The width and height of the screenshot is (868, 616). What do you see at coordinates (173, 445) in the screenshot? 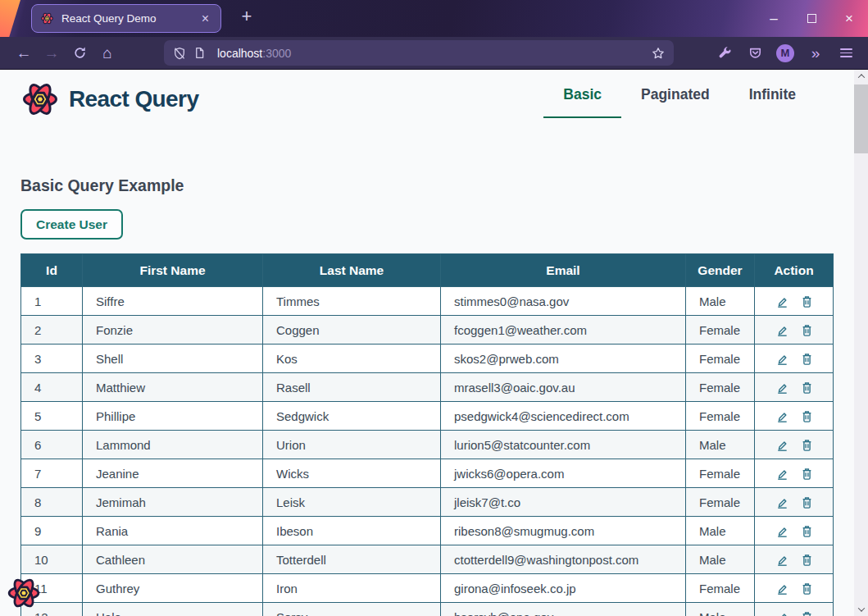
I see `first-name-cell: Lammond` at bounding box center [173, 445].